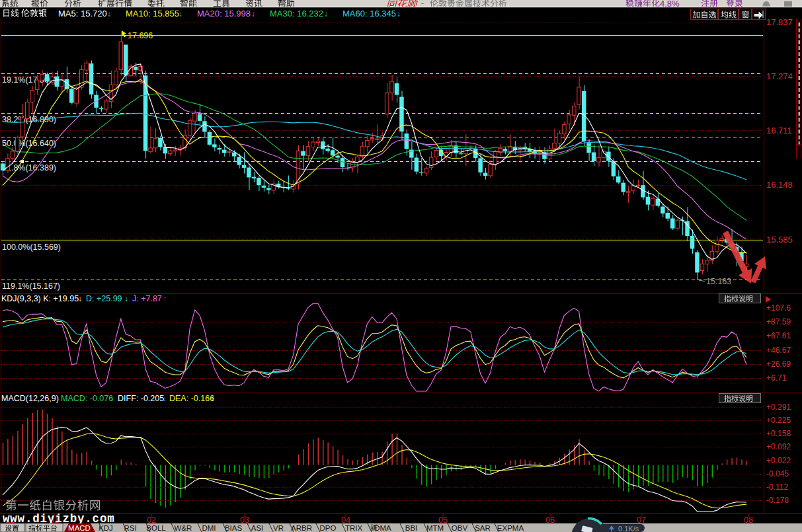 The image size is (802, 532). What do you see at coordinates (779, 322) in the screenshot?
I see `svg-text: +87.59` at bounding box center [779, 322].